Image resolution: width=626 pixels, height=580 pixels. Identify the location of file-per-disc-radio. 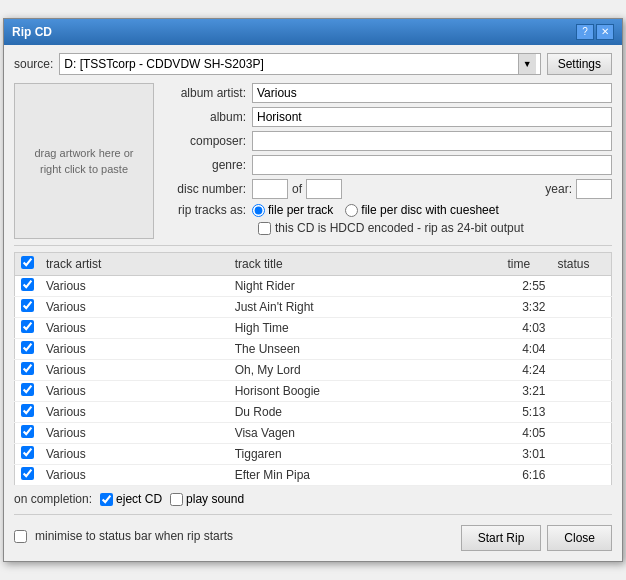
(352, 210).